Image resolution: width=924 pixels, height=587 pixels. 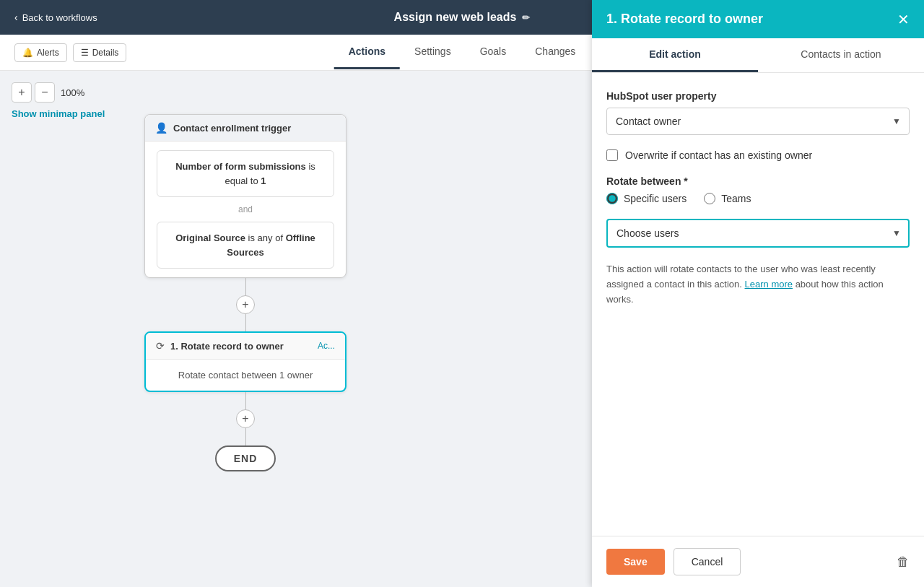 What do you see at coordinates (758, 19) in the screenshot?
I see `panel-header: 1. Rotate record to owner ✕` at bounding box center [758, 19].